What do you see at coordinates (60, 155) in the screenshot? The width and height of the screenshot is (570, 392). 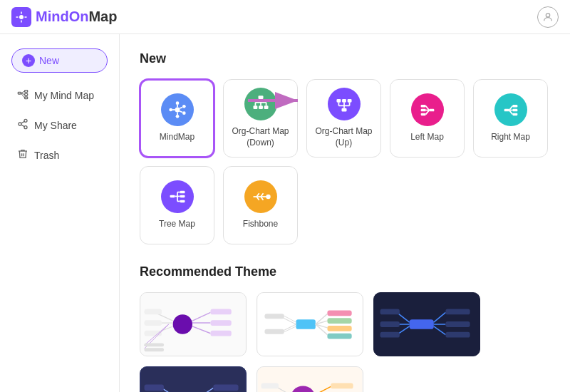 I see `sidebar-item-trash: Trash` at bounding box center [60, 155].